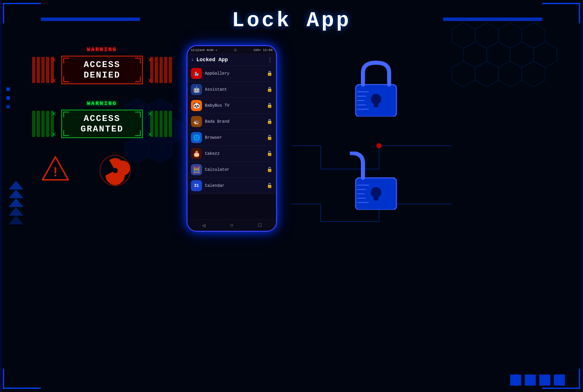  Describe the element at coordinates (232, 90) in the screenshot. I see `app-item-assistant: 🤖 Assistant 🔒` at that location.